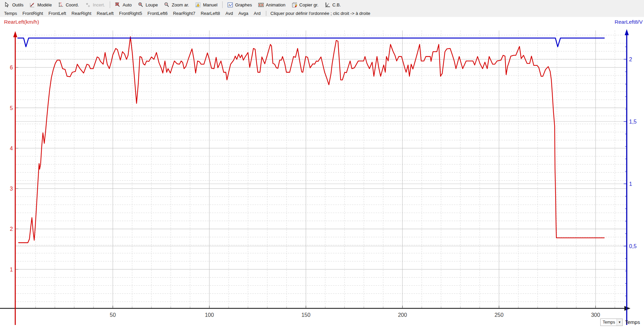 Image resolution: width=644 pixels, height=328 pixels. What do you see at coordinates (33, 5) in the screenshot?
I see `model-fit-icon` at bounding box center [33, 5].